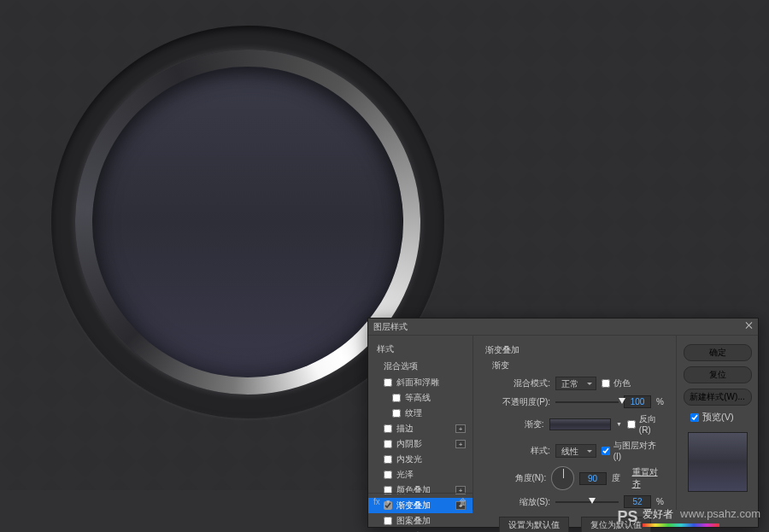 This screenshot has height=532, width=769. Describe the element at coordinates (587, 402) in the screenshot. I see `opacity-slider` at that location.